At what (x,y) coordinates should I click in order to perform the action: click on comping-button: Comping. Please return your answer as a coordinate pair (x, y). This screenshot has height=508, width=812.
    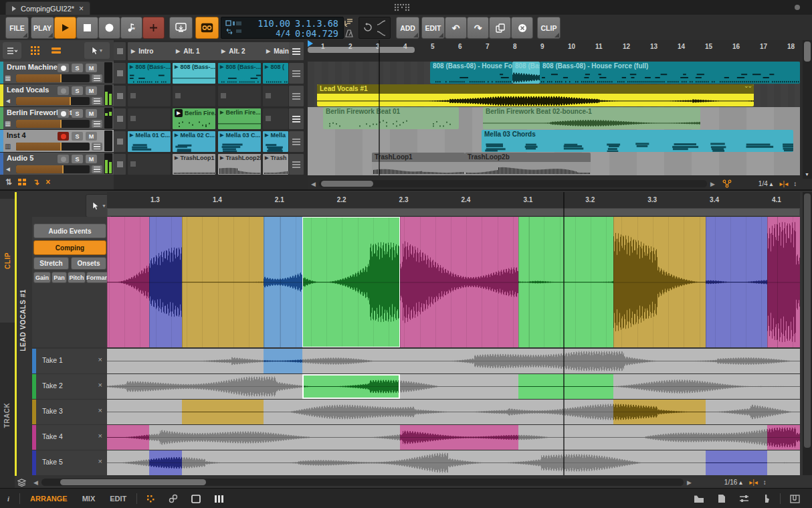
    Looking at the image, I should click on (70, 248).